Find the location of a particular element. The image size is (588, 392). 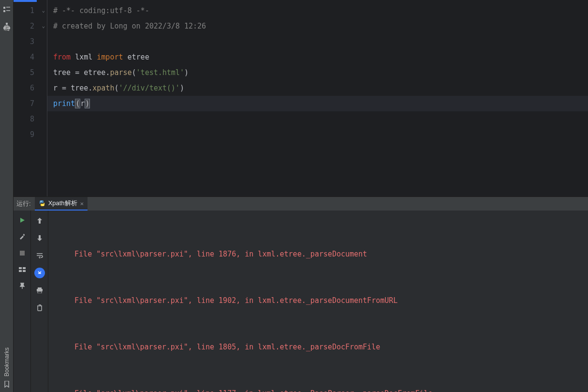

hierarchy-icon is located at coordinates (7, 26).